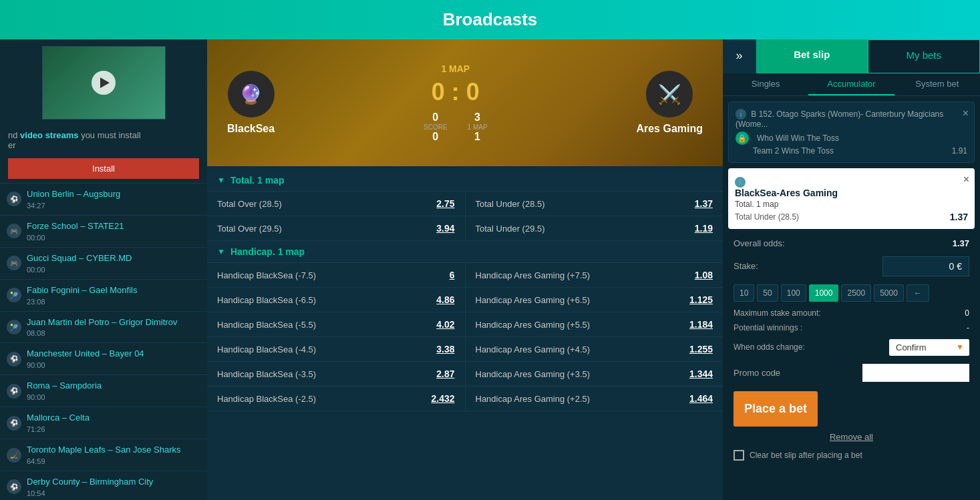  Describe the element at coordinates (856, 293) in the screenshot. I see `quick-stake-2500: 2500` at that location.